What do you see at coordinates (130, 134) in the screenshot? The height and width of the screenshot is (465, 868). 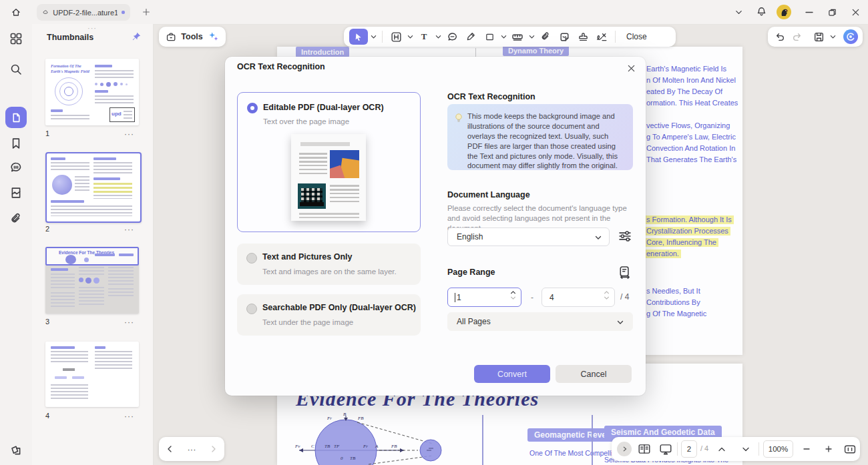 I see `thumb1-menu: ···` at bounding box center [130, 134].